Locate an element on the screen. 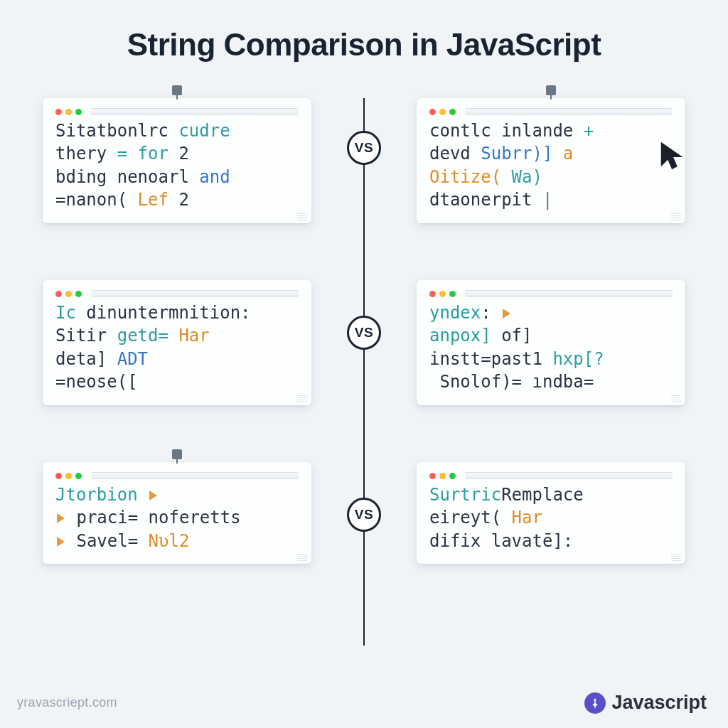 Image resolution: width=728 pixels, height=728 pixels. code-token: hxp[? is located at coordinates (578, 359).